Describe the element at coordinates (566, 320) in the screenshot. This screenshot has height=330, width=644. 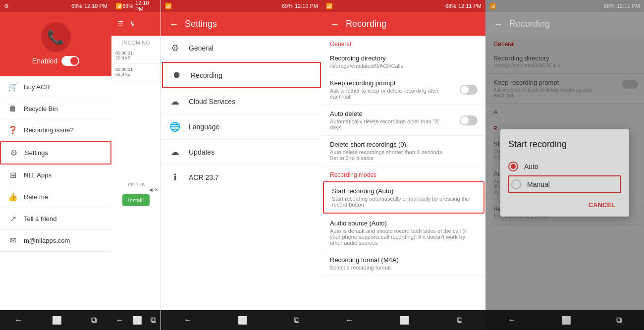
I see `home-btn-5: ⬜` at that location.